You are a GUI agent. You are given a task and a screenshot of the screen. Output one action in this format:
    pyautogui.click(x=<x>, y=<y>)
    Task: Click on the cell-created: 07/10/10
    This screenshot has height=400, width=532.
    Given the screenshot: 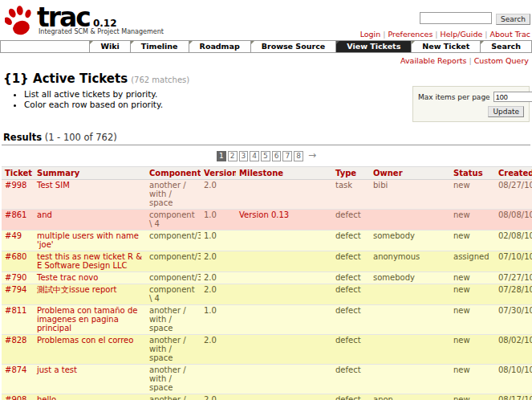 What is the action you would take?
    pyautogui.click(x=514, y=262)
    